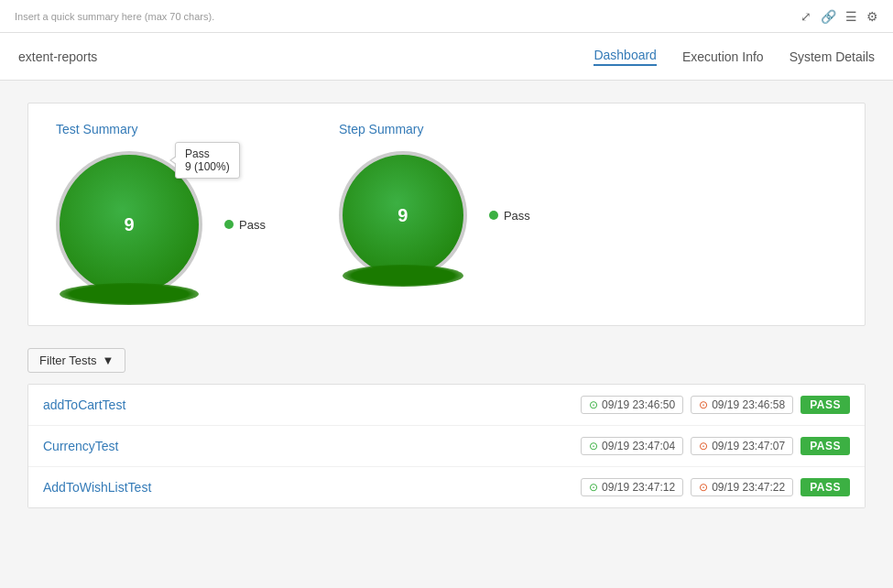 This screenshot has width=893, height=588. I want to click on start-time-badge: ⊙ 09/19 23:47:04, so click(632, 446).